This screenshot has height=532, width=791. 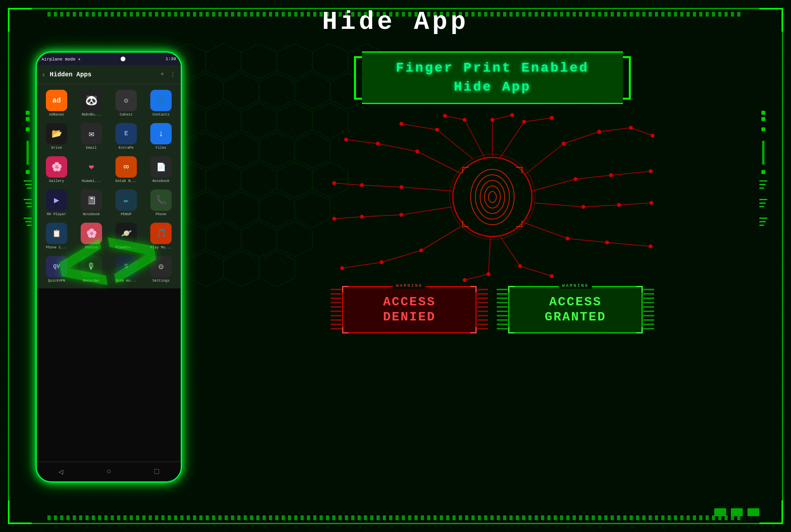 What do you see at coordinates (640, 289) in the screenshot?
I see `corner-tr-granted` at bounding box center [640, 289].